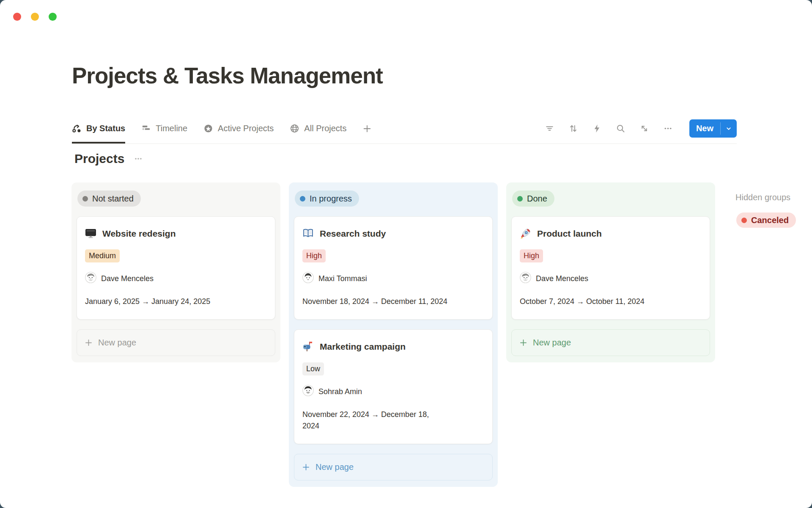 This screenshot has height=508, width=812. Describe the element at coordinates (367, 129) in the screenshot. I see `plus-icon` at that location.